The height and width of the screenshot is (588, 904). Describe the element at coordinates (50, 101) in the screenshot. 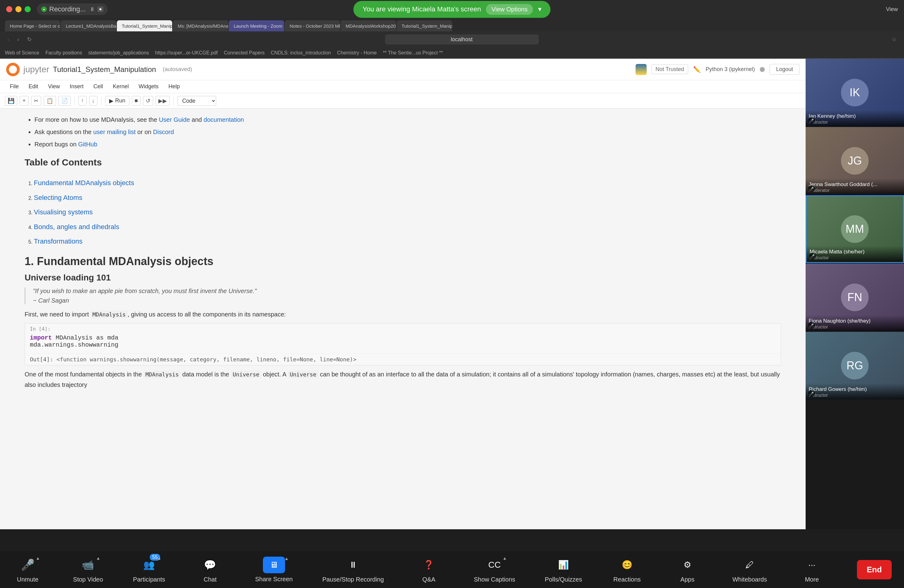

I see `copy-cell-button: 📋` at that location.